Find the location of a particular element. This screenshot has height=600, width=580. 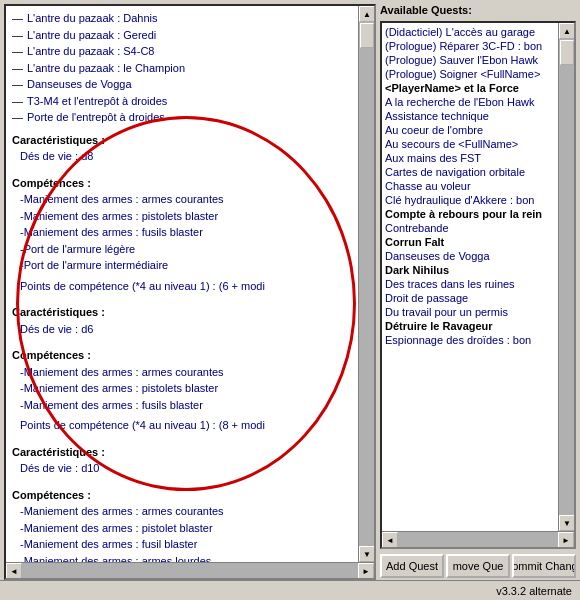

quest-item: Chasse au voleur is located at coordinates (470, 186).